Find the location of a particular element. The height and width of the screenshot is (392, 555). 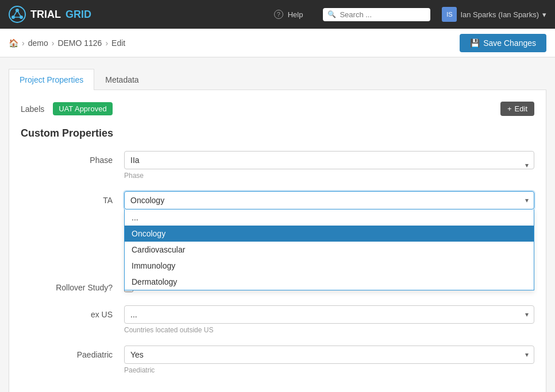

tab-project-properties: Project Properties is located at coordinates (52, 79).